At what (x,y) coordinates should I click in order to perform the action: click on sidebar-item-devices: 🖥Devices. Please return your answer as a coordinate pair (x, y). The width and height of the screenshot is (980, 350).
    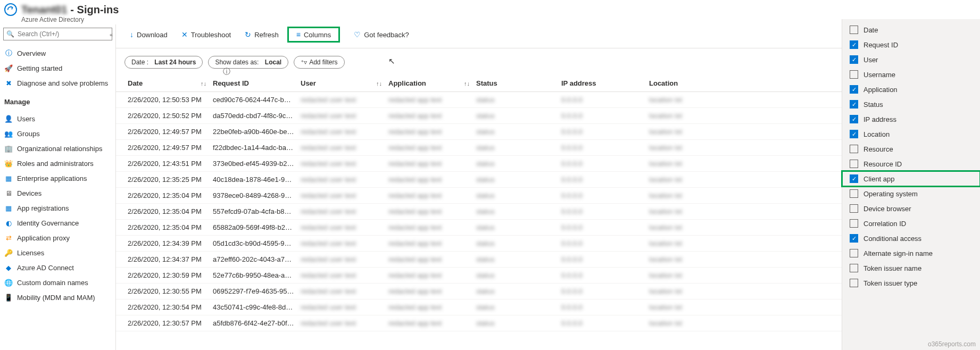
    Looking at the image, I should click on (57, 193).